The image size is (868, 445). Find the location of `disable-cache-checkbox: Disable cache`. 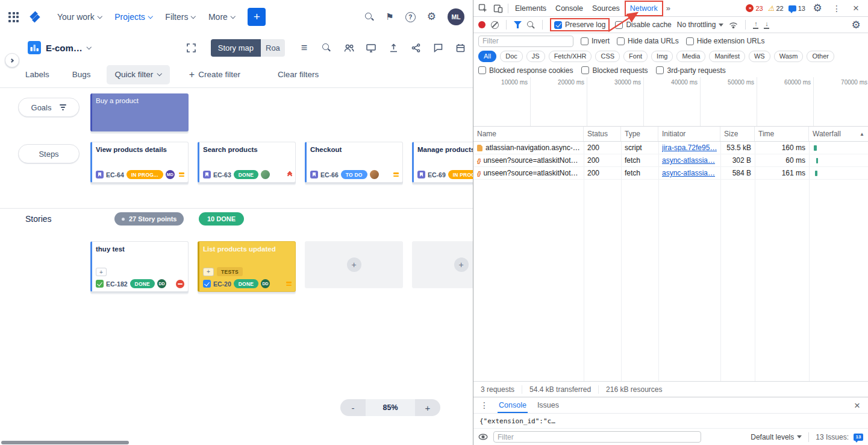

disable-cache-checkbox: Disable cache is located at coordinates (643, 25).